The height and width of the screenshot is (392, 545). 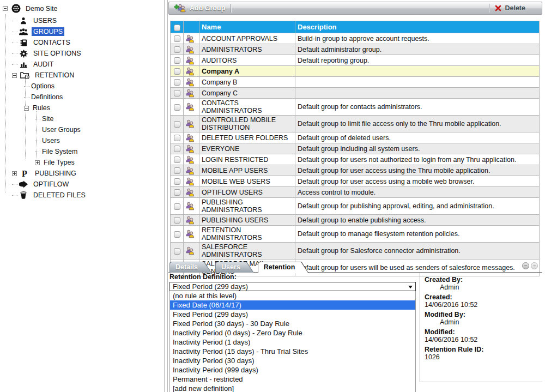 What do you see at coordinates (530, 266) in the screenshot?
I see `pane-buttons` at bounding box center [530, 266].